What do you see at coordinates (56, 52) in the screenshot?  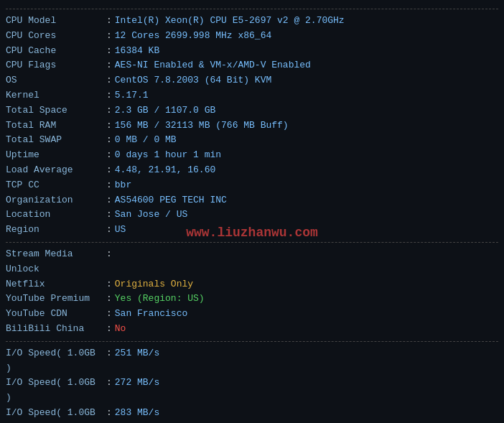 I see `cpu-cache-label: CPU Cache` at bounding box center [56, 52].